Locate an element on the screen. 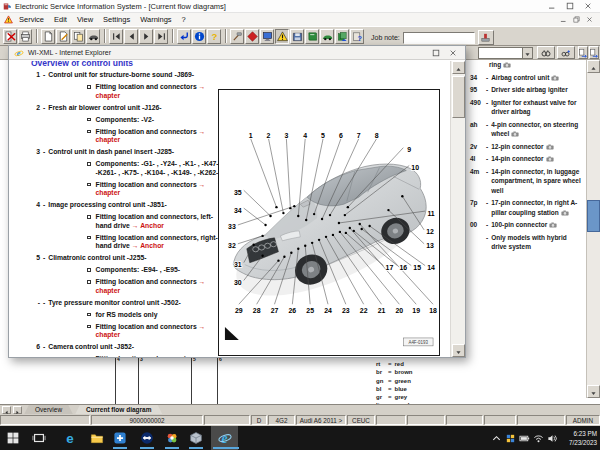 Image resolution: width=600 pixels, height=450 pixels. tab-overview: Overview is located at coordinates (48, 410).